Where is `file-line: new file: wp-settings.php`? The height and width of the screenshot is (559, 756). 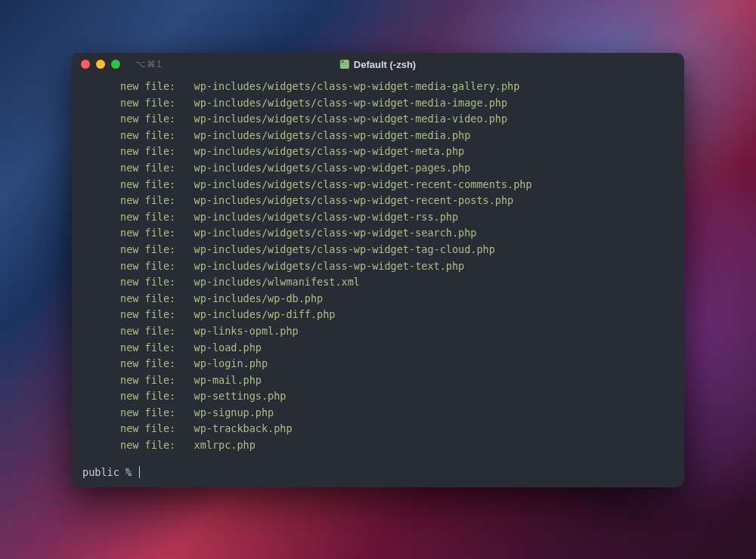
file-line: new file: wp-settings.php is located at coordinates (378, 397).